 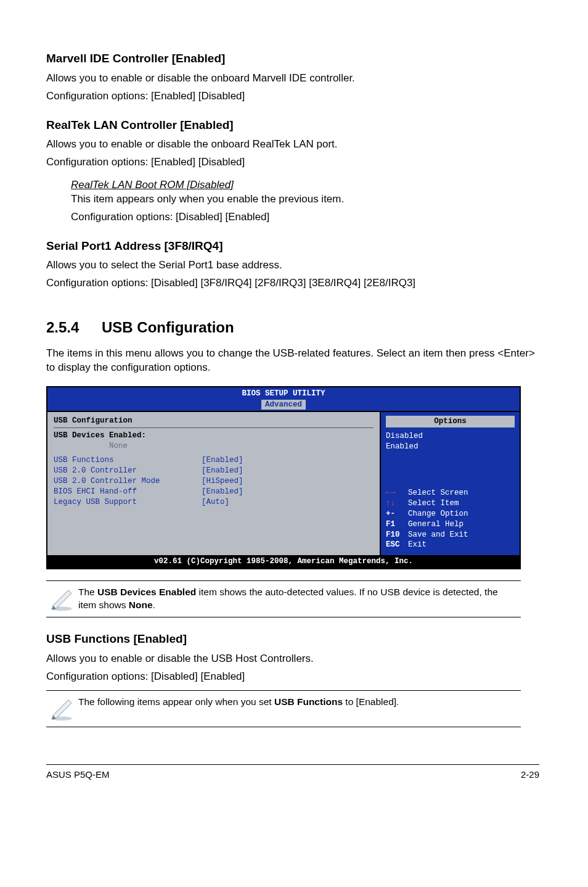 What do you see at coordinates (294, 639) in the screenshot?
I see `heading-usb-functions: USB Functions [Enabled]` at bounding box center [294, 639].